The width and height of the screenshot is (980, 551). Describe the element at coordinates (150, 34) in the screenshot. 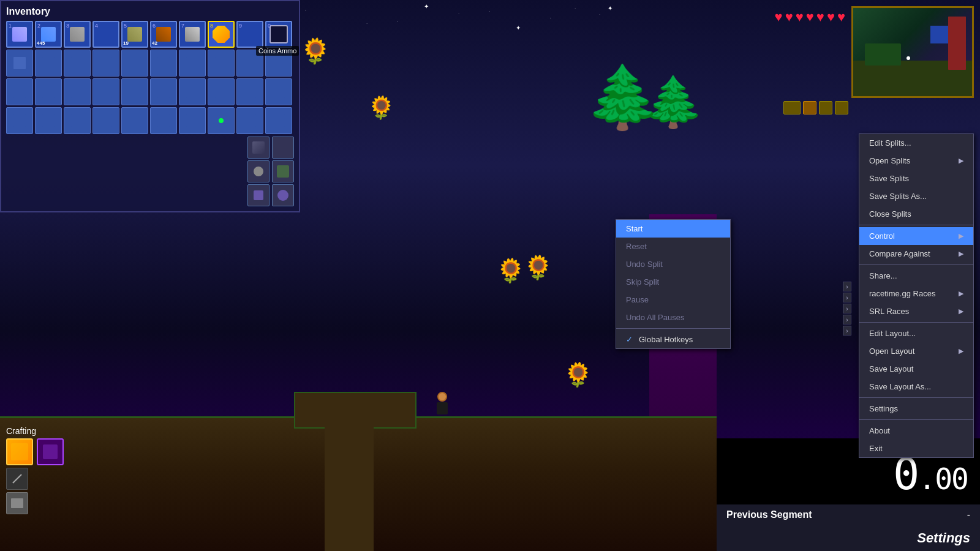

I see `hotbar-row: 1 2 445 3 4 5 19 6 42 7 8` at that location.